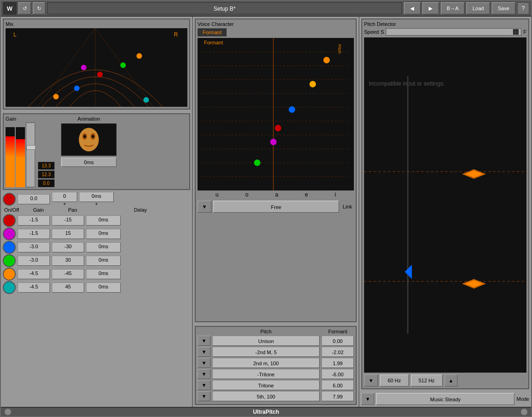  Describe the element at coordinates (68, 261) in the screenshot. I see `ch4-pan: 30` at that location.